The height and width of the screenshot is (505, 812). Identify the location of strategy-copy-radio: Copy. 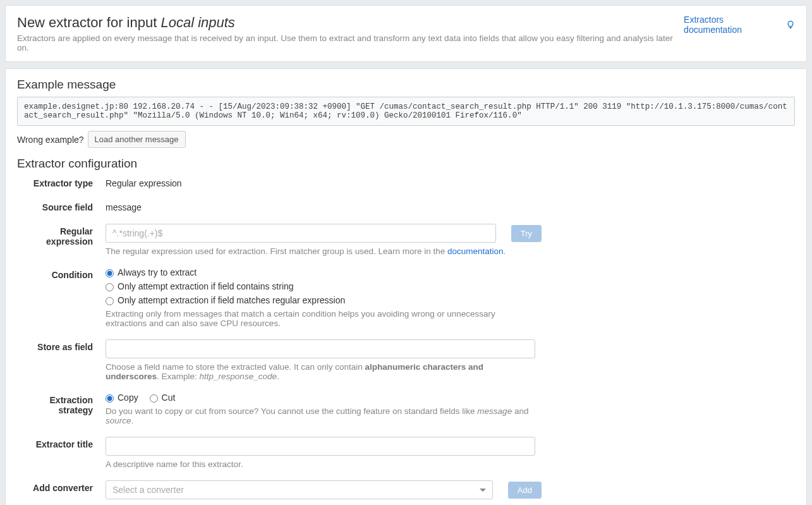
(122, 398).